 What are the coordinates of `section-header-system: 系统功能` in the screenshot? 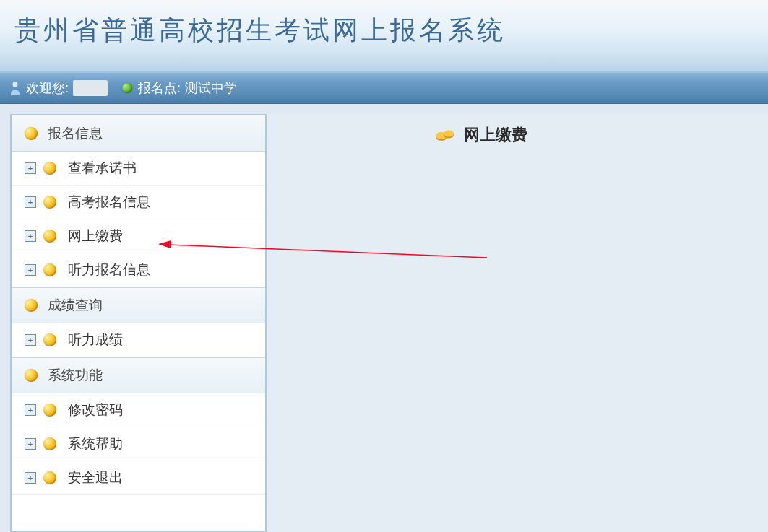 It's located at (139, 375).